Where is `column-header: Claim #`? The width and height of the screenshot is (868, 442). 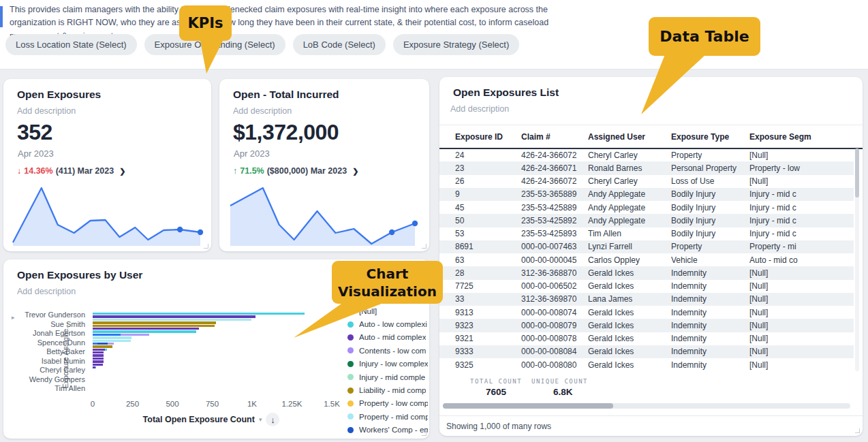
column-header: Claim # is located at coordinates (555, 137).